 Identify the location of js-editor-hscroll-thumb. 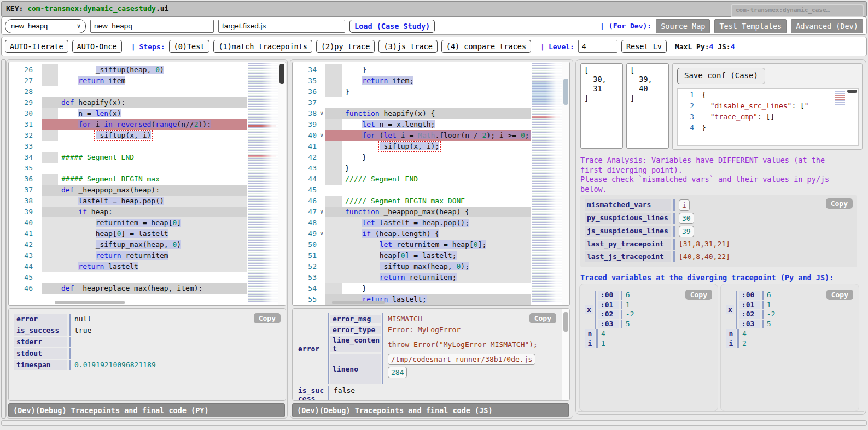
(358, 303).